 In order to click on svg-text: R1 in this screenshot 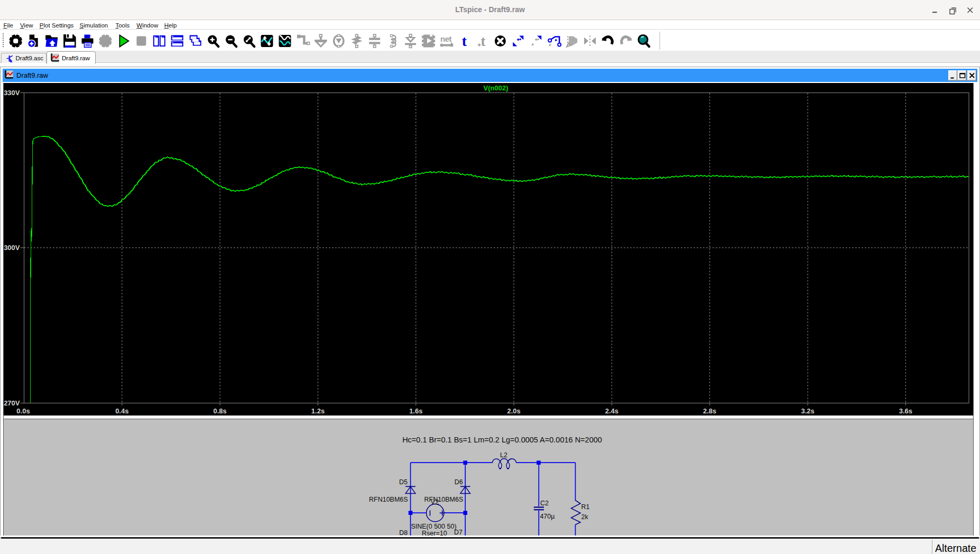, I will do `click(586, 507)`.